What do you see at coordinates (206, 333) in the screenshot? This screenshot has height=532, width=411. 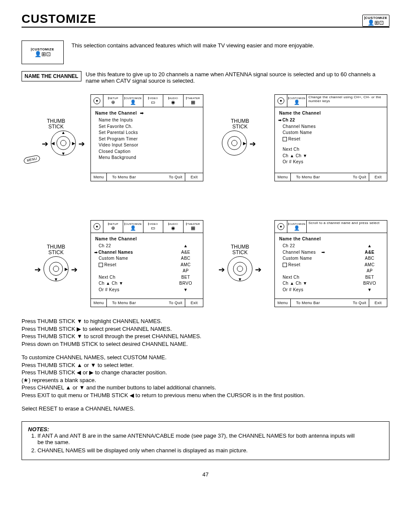 I see `instructions-block-1: Press THUMB STICK ▼ to highlight CHANNEL…` at bounding box center [206, 333].